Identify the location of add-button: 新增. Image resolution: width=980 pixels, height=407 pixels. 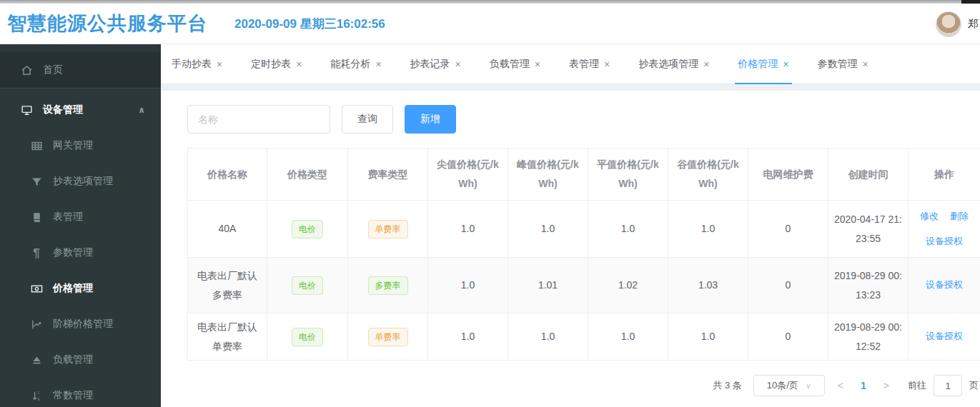
(430, 119).